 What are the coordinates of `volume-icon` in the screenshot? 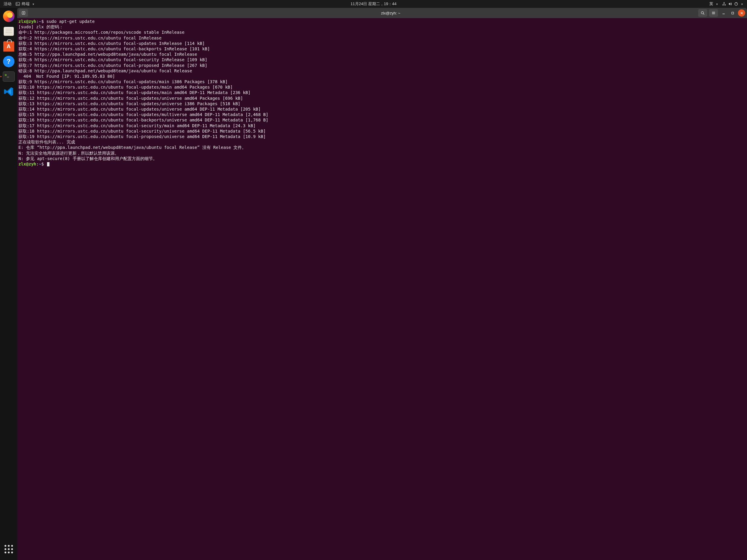 It's located at (730, 4).